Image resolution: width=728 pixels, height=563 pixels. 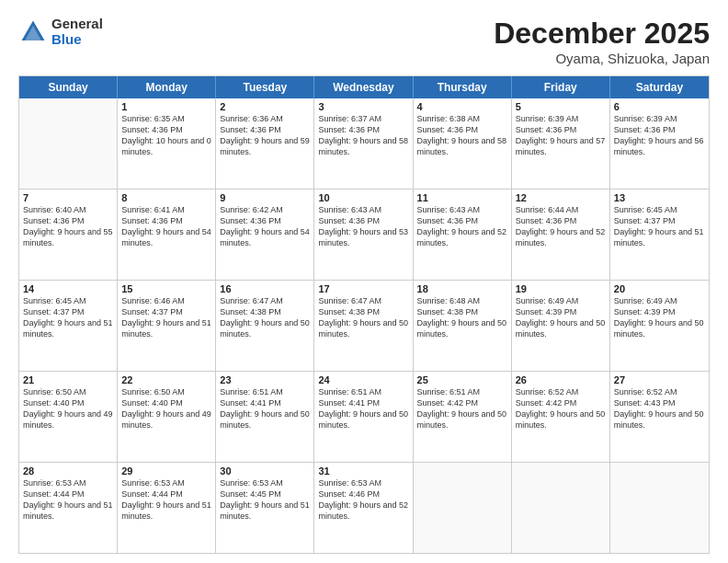 I want to click on day-cell-28: 28Sunrise: 6:53 AMSunset: 4:44 PMDayligh…, so click(x=68, y=508).